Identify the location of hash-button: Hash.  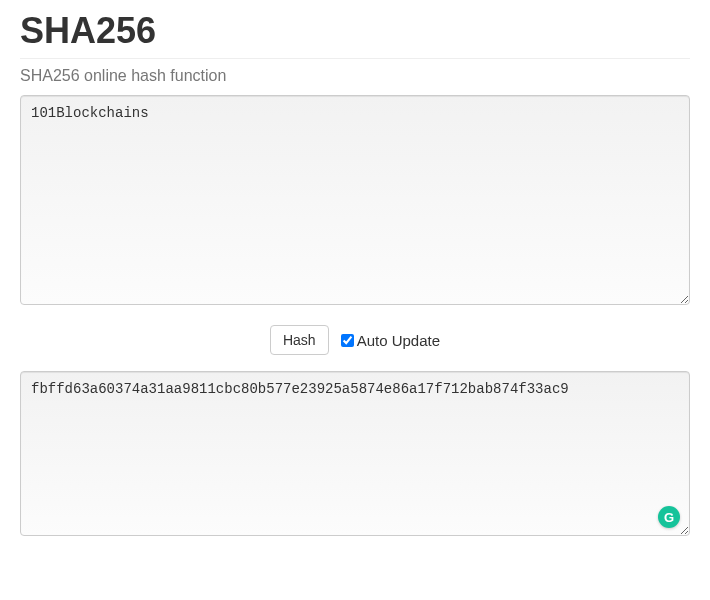
(300, 340).